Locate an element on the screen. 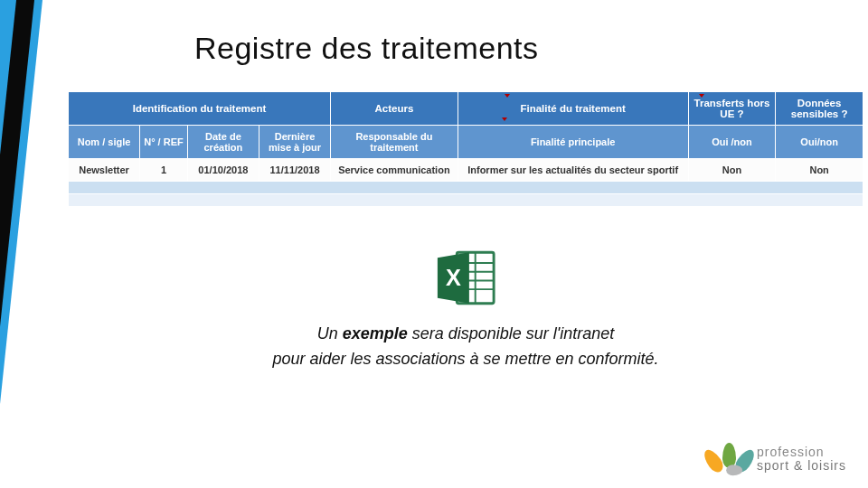 This screenshot has width=868, height=488. logo-text-line1: profession is located at coordinates (801, 452).